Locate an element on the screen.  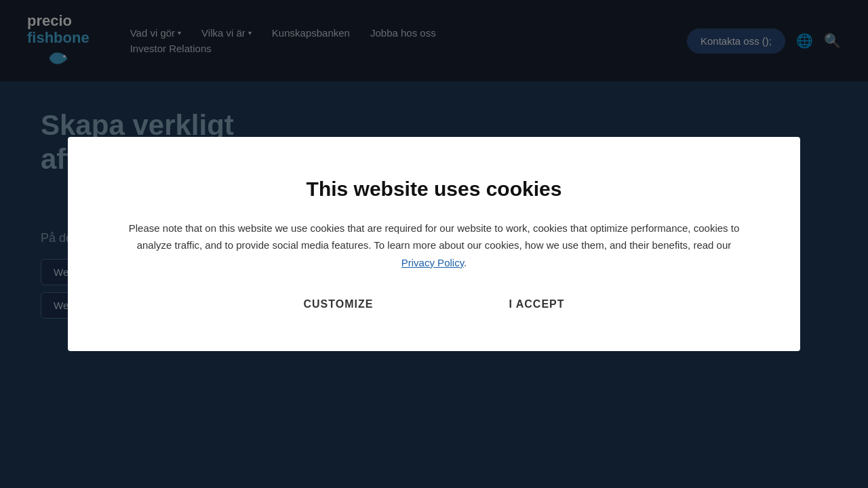
accept-button: I ACCEPT is located at coordinates (536, 304).